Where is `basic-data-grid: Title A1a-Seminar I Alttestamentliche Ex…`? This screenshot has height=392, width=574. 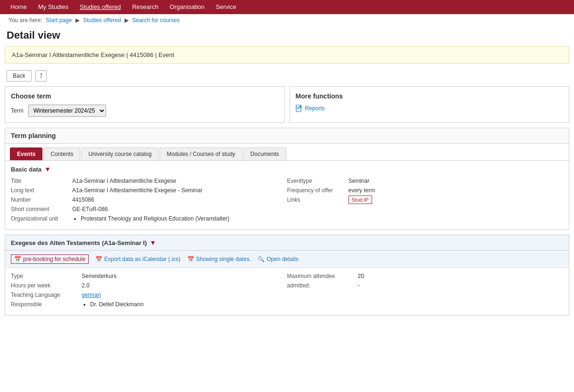 basic-data-grid: Title A1a-Seminar I Alttestamentliche Ex… is located at coordinates (287, 201).